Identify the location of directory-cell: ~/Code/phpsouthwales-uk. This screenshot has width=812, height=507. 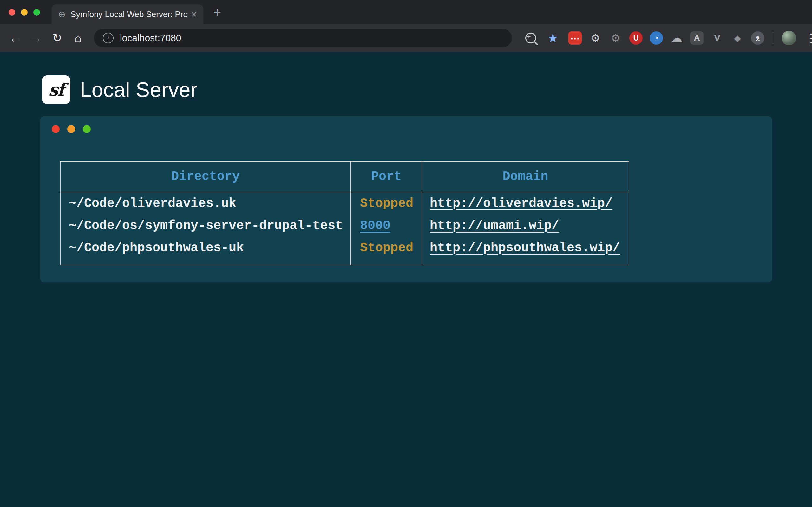
(206, 248).